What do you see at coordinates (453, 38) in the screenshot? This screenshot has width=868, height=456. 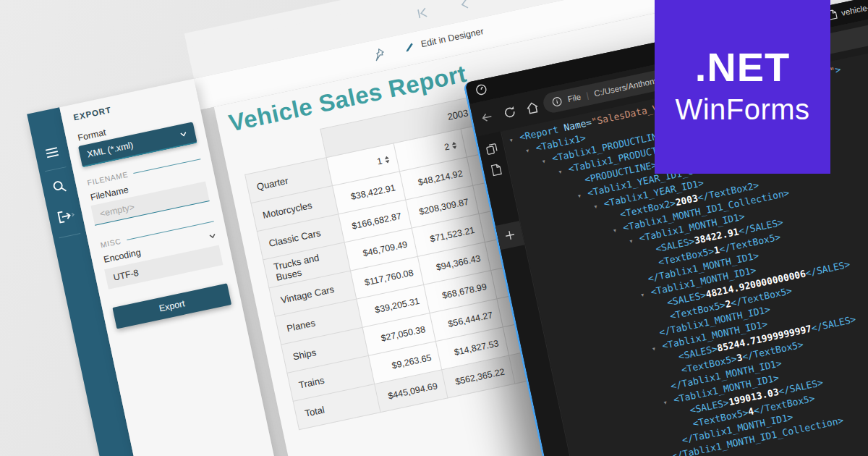 I see `edit-in-designer-label: Edit in Designer` at bounding box center [453, 38].